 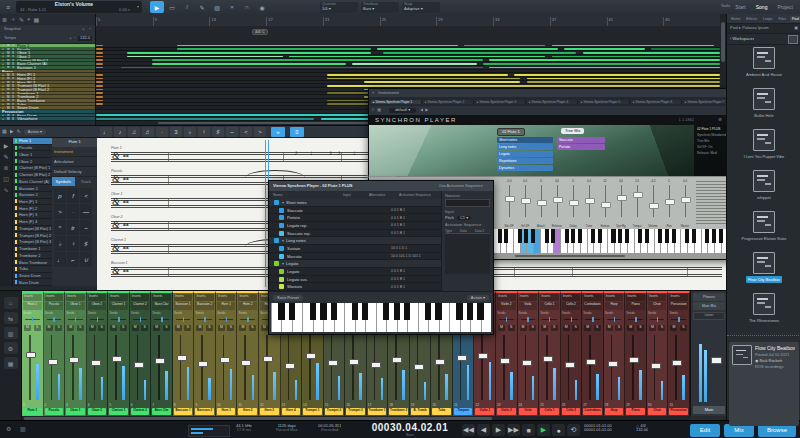 What do you see at coordinates (86, 228) in the screenshot?
I see `symbol-cell-8: ~` at bounding box center [86, 228].